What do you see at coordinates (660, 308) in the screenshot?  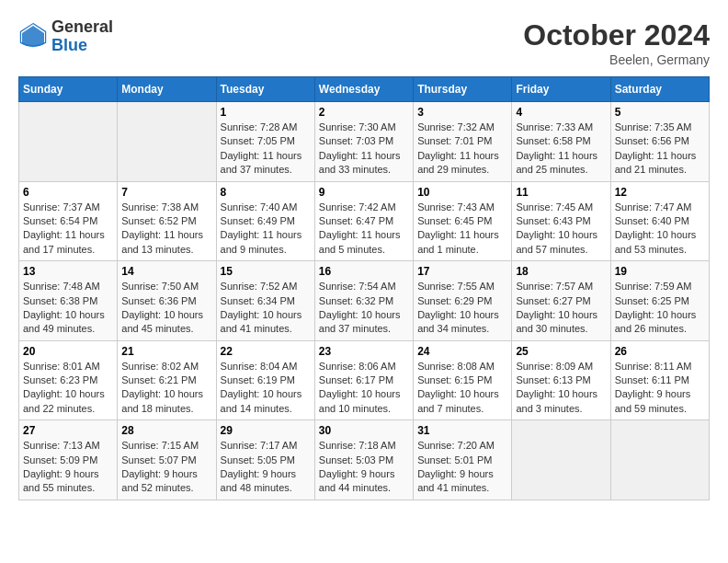 I see `day-info: Sunrise: 7:59 AM Sunset: 6:25 PM Dayligh…` at bounding box center [660, 308].